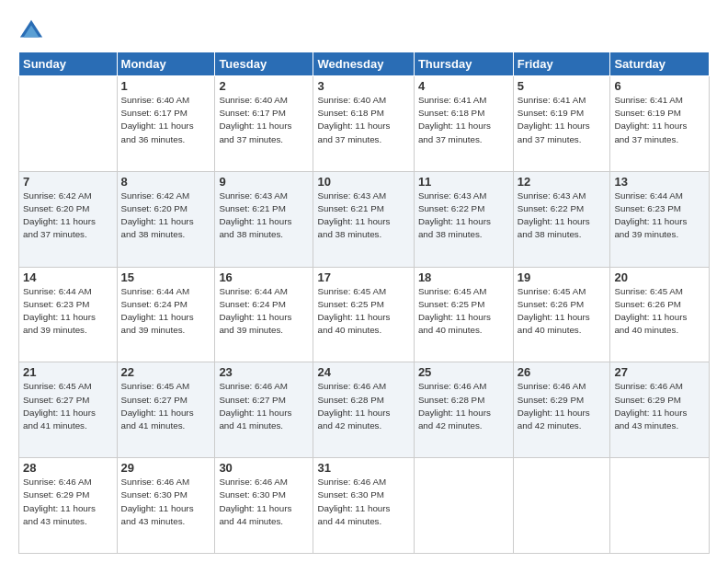  I want to click on day-number: 7, so click(68, 182).